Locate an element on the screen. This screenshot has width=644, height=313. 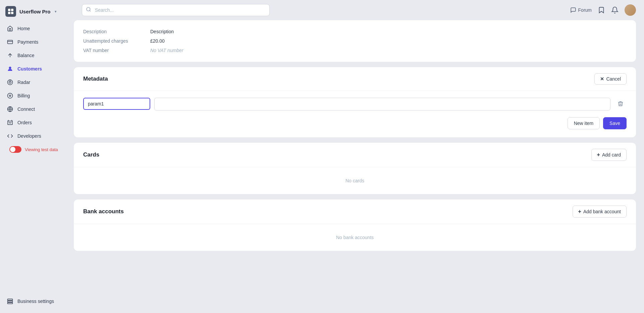
sidebar-item-business-settings-label: Business settings is located at coordinates (36, 301).